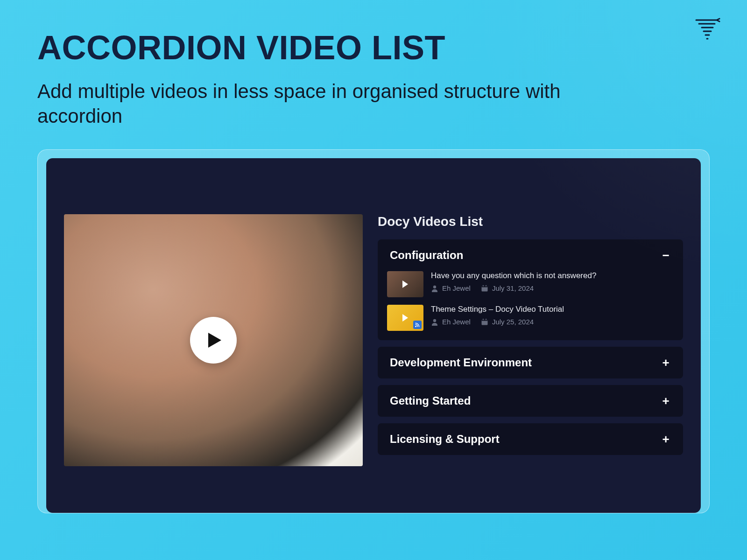  Describe the element at coordinates (430, 401) in the screenshot. I see `accordion-title: Getting Started` at that location.